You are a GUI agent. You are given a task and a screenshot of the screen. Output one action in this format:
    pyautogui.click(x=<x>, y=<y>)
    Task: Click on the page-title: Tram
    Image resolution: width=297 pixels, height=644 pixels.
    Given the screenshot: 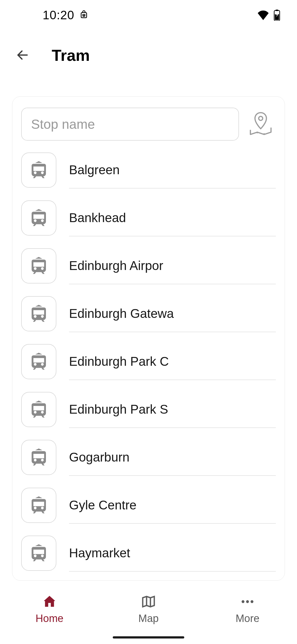 What is the action you would take?
    pyautogui.click(x=71, y=55)
    